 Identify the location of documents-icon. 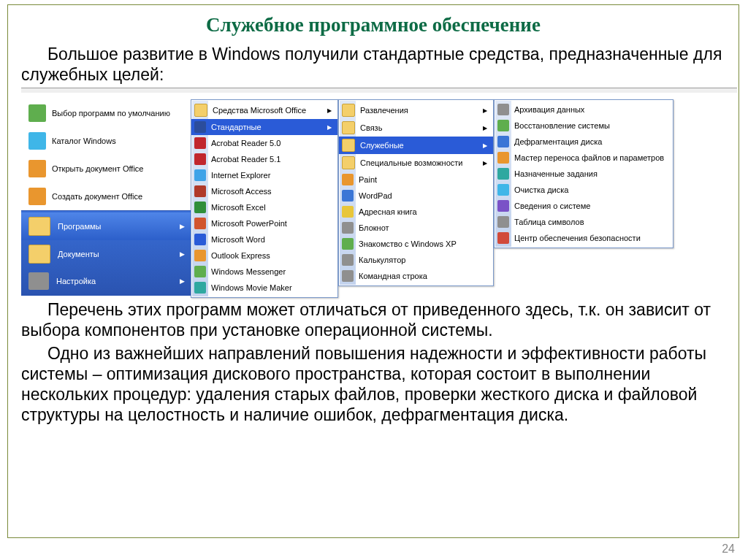
(39, 254).